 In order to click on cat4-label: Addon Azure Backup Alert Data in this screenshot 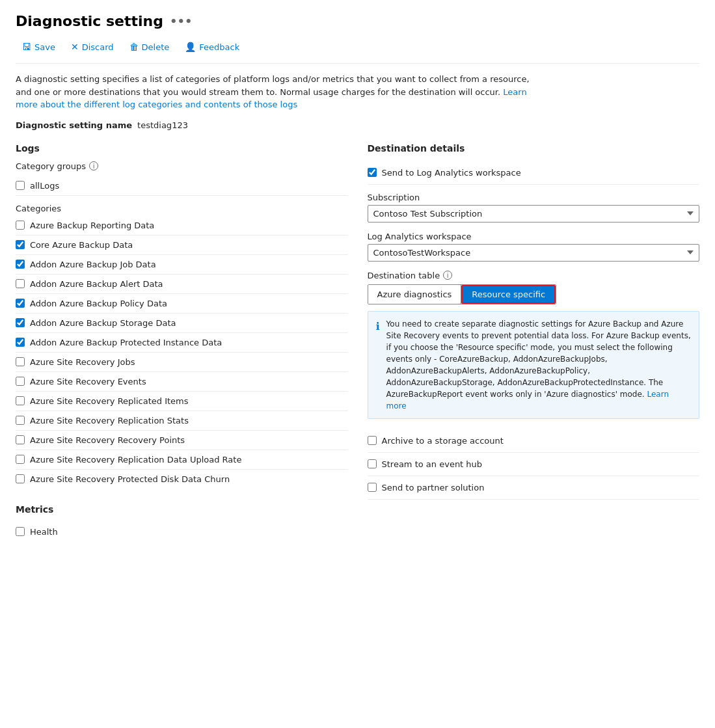, I will do `click(96, 284)`.